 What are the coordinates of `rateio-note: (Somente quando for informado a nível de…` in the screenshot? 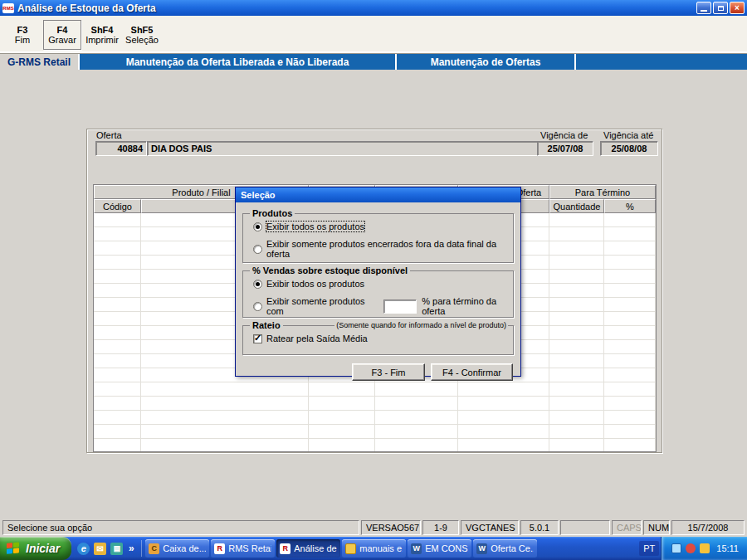 It's located at (422, 325).